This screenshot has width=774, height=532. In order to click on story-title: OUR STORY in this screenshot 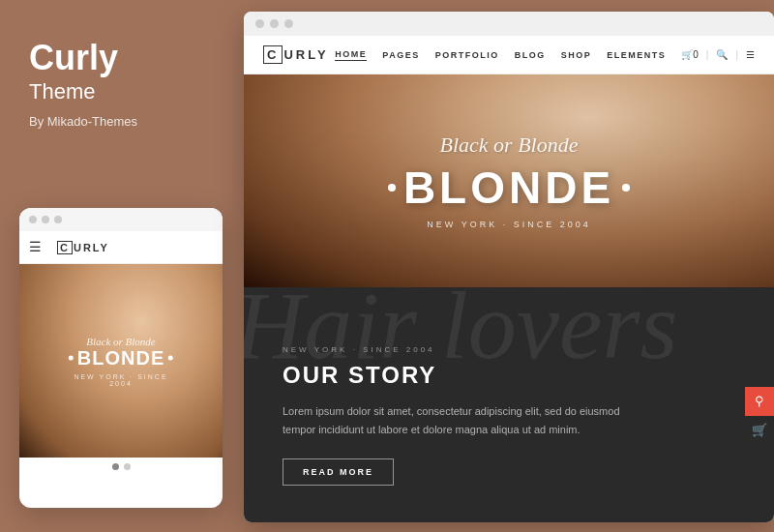, I will do `click(509, 375)`.